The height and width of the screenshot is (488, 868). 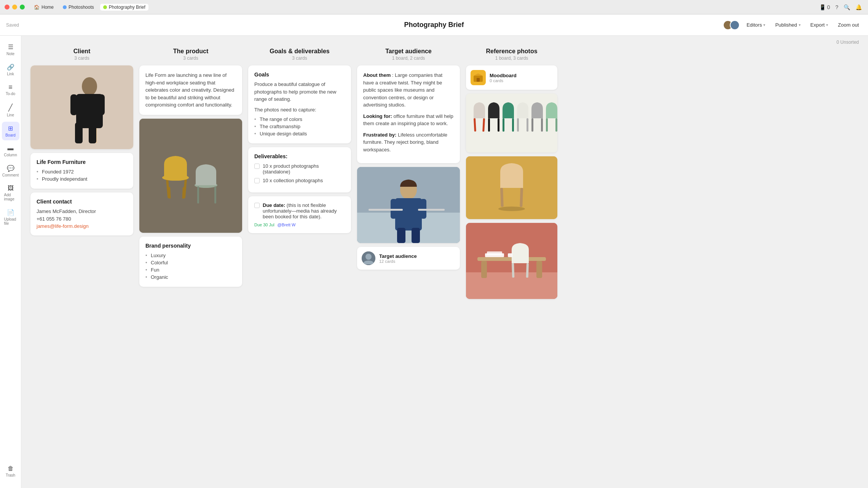 I want to click on col-title-client: Client, so click(x=82, y=51).